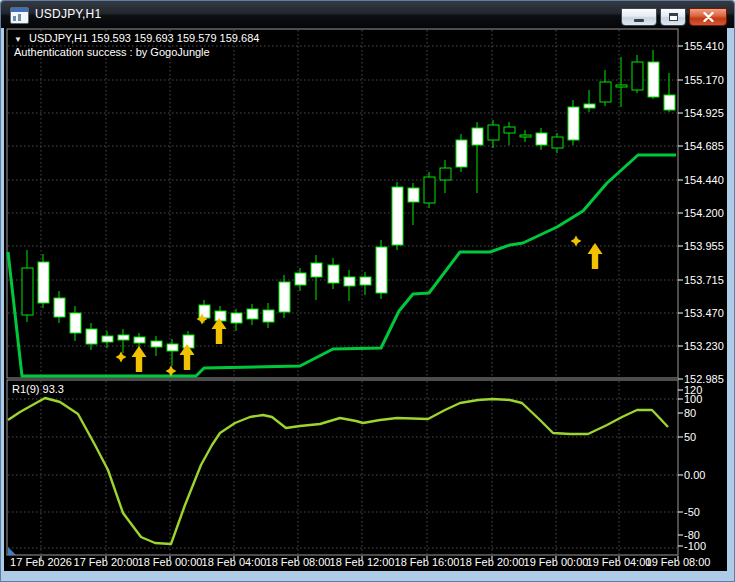 The width and height of the screenshot is (735, 582). Describe the element at coordinates (704, 246) in the screenshot. I see `price-axis-label: 153.955` at that location.